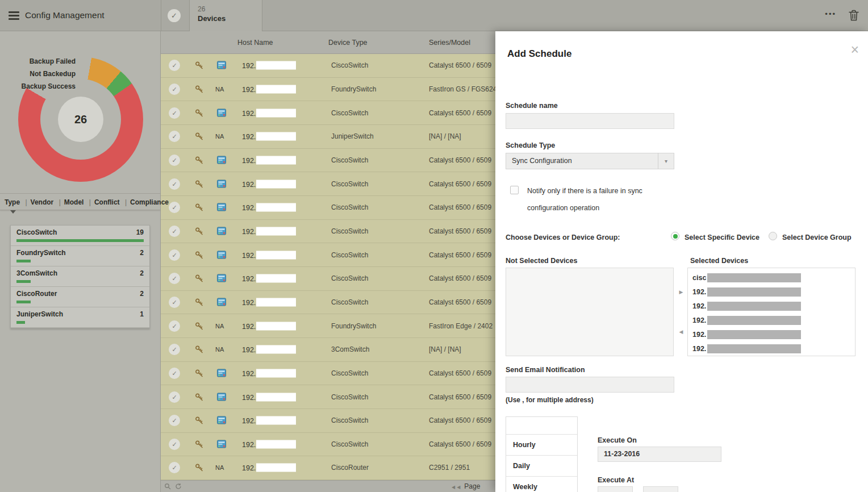 The height and width of the screenshot is (492, 868). What do you see at coordinates (328, 137) in the screenshot?
I see `device-row: ✓ NA 192. JuniperSwitch [NA] / [NA]` at bounding box center [328, 137].